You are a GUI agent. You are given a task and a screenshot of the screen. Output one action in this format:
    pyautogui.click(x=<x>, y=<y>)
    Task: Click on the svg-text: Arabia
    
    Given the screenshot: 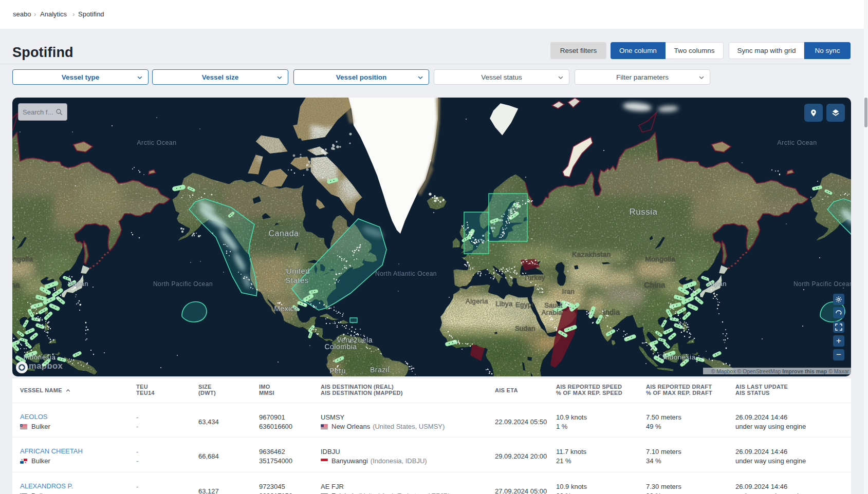 What is the action you would take?
    pyautogui.click(x=552, y=312)
    